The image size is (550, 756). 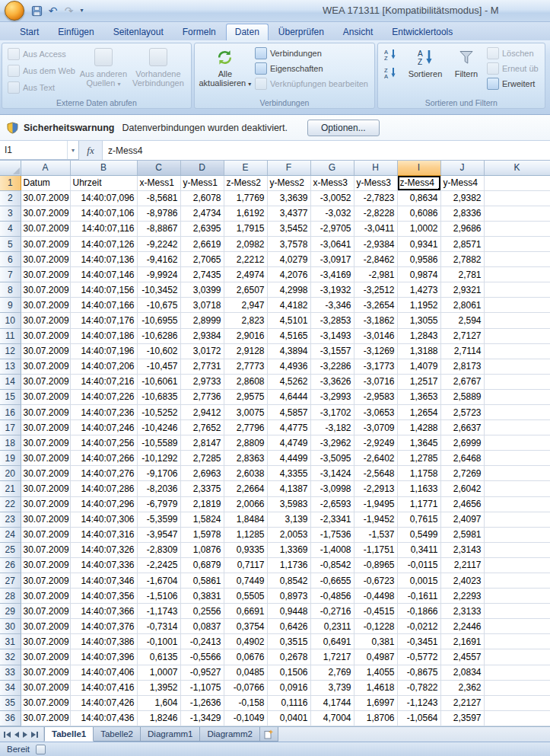 What do you see at coordinates (289, 519) in the screenshot?
I see `cell-F23: 3,139` at bounding box center [289, 519].